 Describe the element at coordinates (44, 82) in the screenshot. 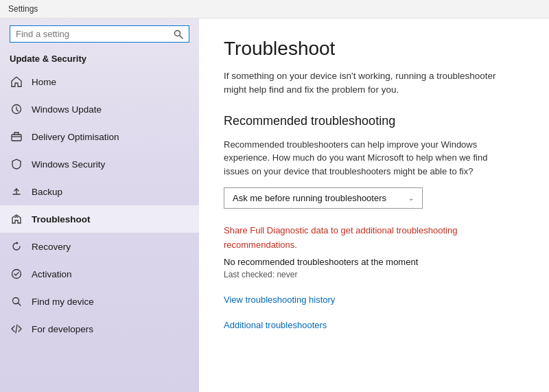

I see `sidebar-item-home-label: Home` at that location.